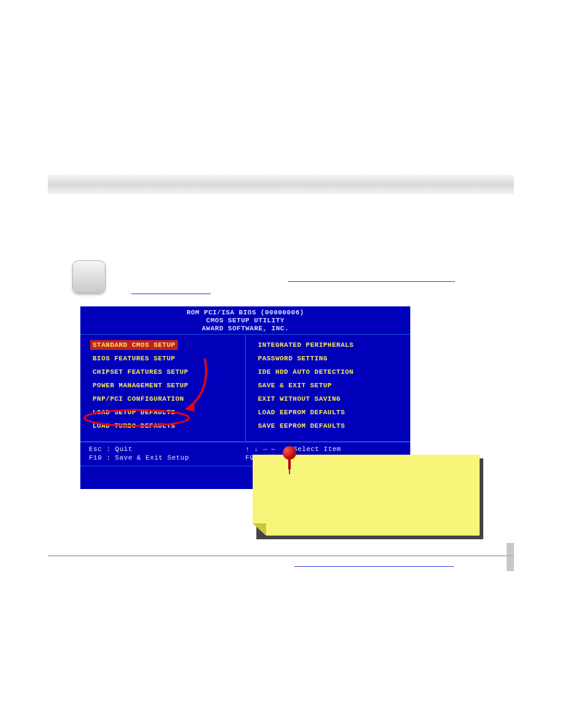 This screenshot has height=728, width=563. I want to click on bios-item: EXIT WITHOUT SAVING, so click(330, 399).